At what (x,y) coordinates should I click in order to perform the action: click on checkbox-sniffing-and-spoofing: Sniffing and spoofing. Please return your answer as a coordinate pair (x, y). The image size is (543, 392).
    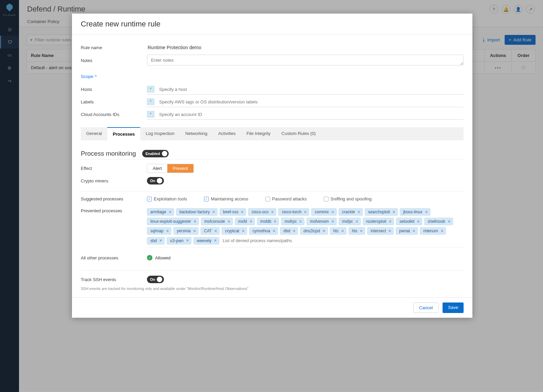
    Looking at the image, I should click on (348, 199).